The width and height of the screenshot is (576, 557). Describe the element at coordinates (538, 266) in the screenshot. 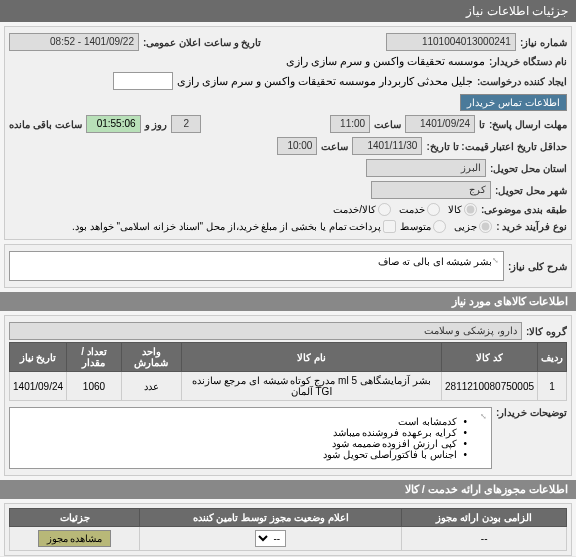

I see `need-desc-label: شرح کلی نیاز:` at that location.